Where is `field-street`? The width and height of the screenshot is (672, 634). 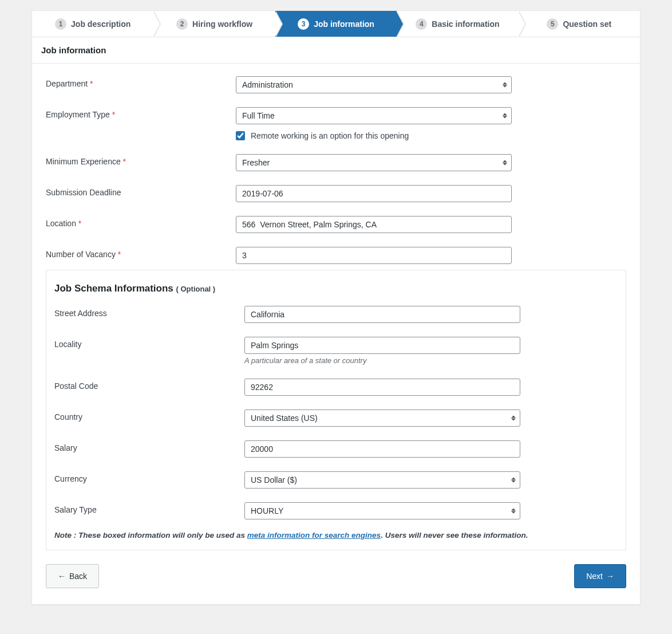
field-street is located at coordinates (382, 314).